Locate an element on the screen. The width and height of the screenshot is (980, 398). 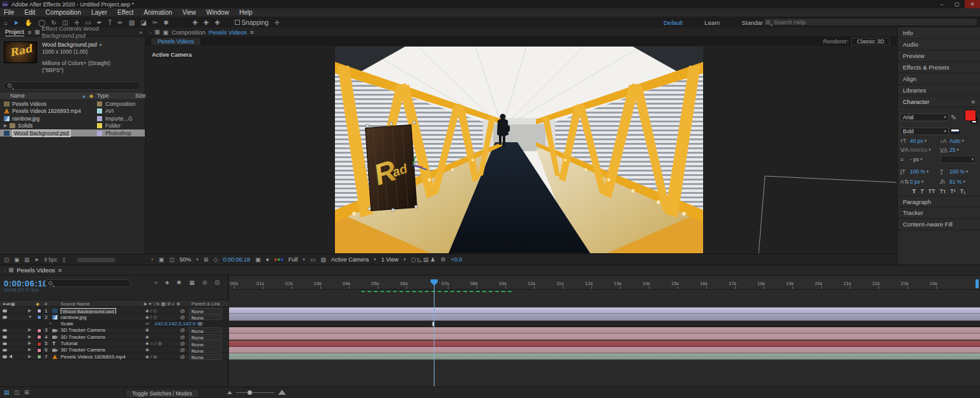
show-snapshot-icon: ● is located at coordinates (268, 260).